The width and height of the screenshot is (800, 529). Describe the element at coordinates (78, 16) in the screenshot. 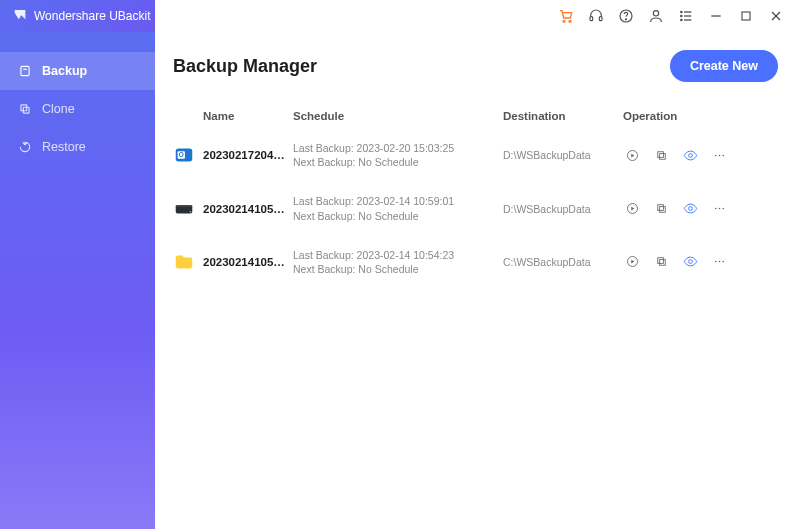

I see `app-brand: Wondershare UBackit` at that location.